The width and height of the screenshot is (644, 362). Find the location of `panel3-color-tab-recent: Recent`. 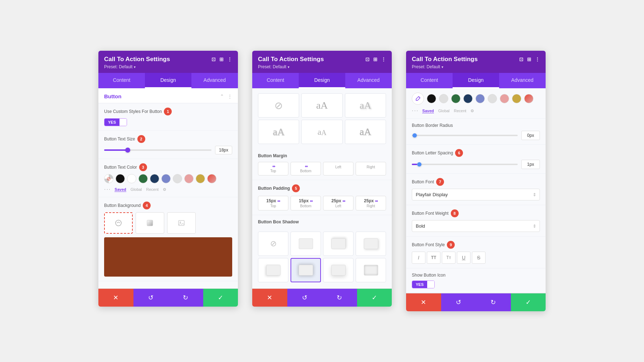

panel3-color-tab-recent: Recent is located at coordinates (460, 111).